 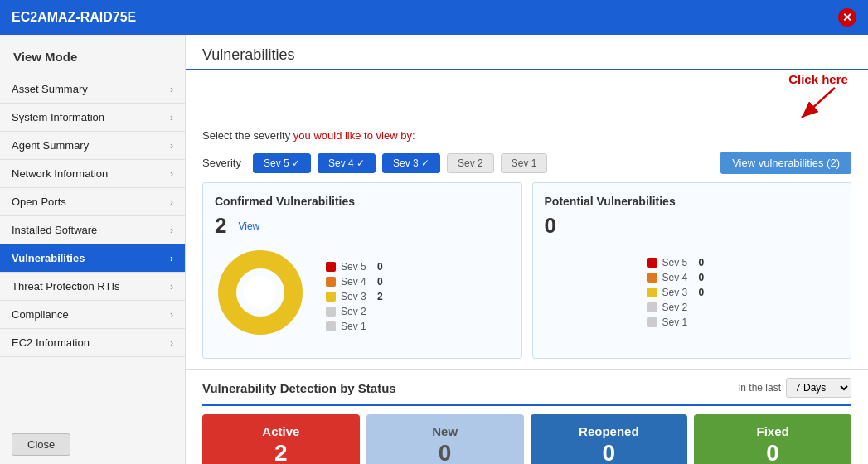 I want to click on severity-label: Severity, so click(x=222, y=162).